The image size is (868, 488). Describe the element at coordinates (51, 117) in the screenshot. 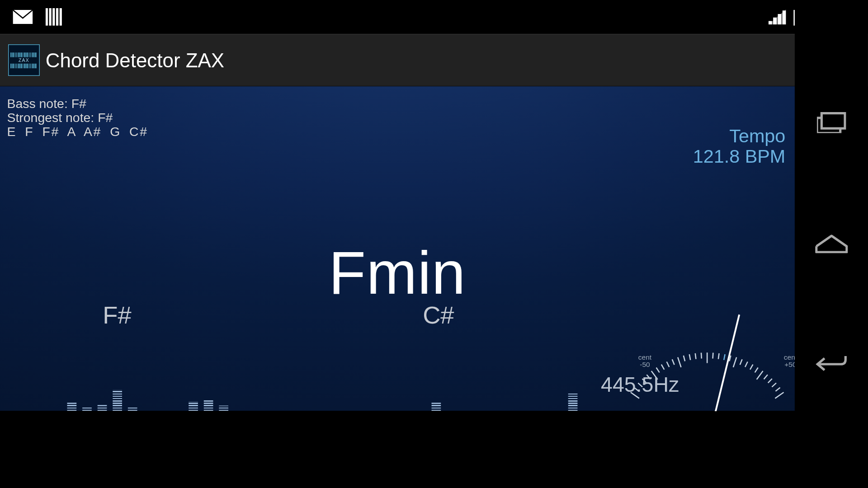

I see `strongest-note-label: Strongest note:` at that location.